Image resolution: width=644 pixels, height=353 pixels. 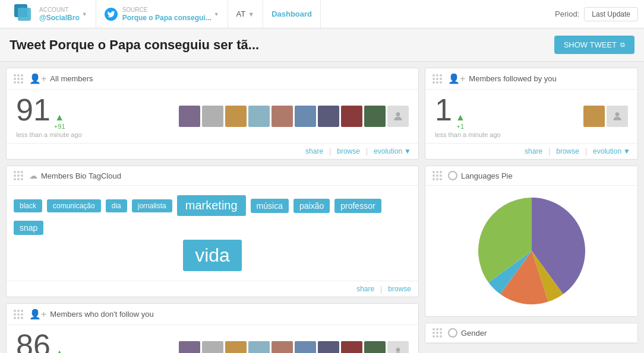 What do you see at coordinates (293, 116) in the screenshot?
I see `all-members-avatars` at bounding box center [293, 116].